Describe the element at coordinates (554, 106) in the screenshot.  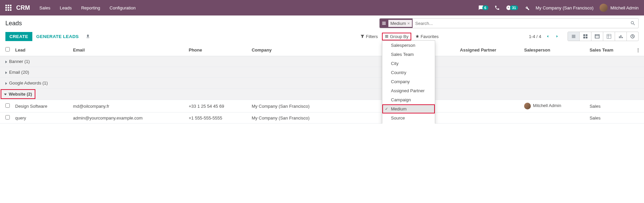
I see `cell-salesperson: Mitchell Admin` at that location.